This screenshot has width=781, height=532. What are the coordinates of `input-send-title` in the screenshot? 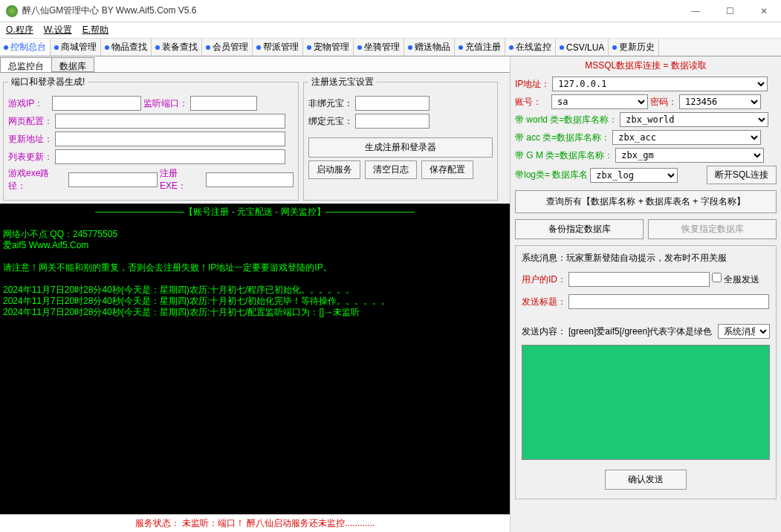 It's located at (669, 302).